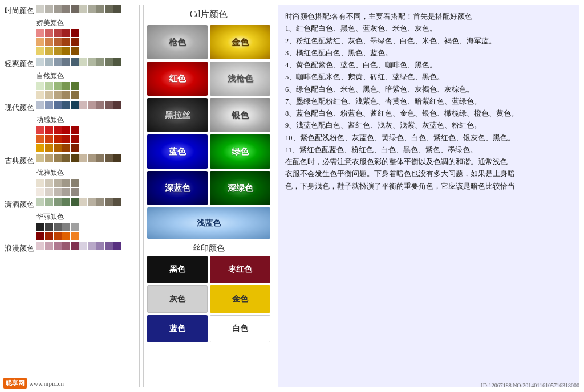 The image size is (584, 392). Describe the element at coordinates (58, 36) in the screenshot. I see `charming-section: 娇美颜色` at that location.